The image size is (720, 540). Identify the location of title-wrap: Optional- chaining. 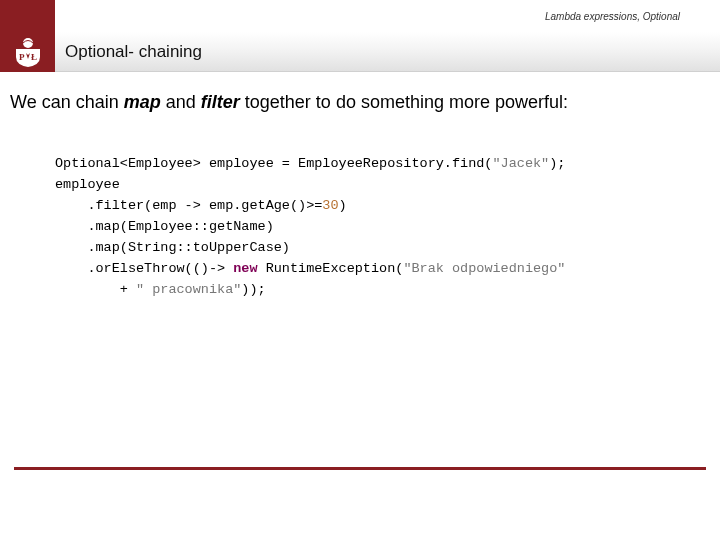
(388, 52).